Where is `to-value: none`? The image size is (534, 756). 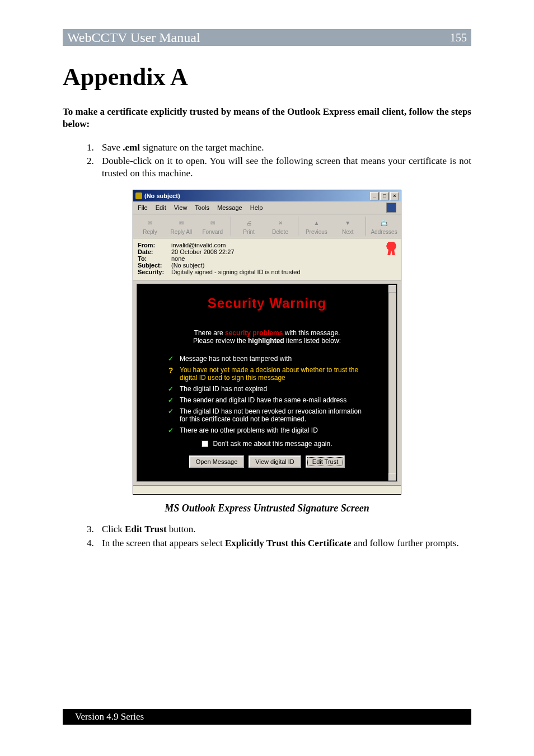
to-value: none is located at coordinates (178, 259).